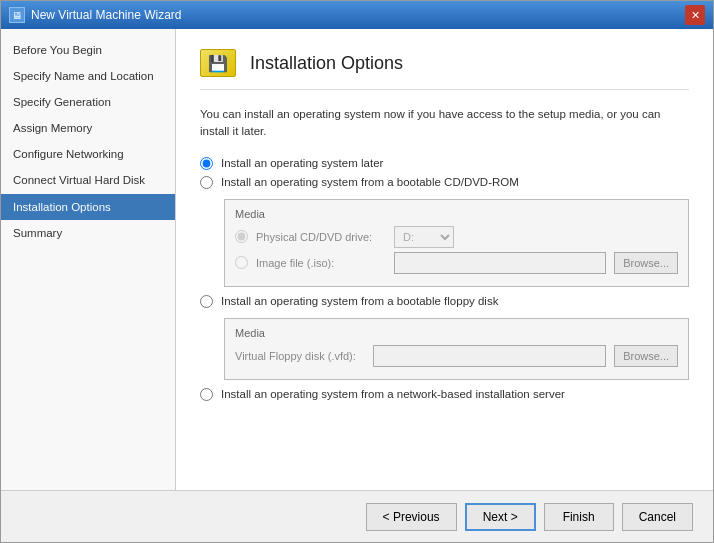  What do you see at coordinates (456, 356) in the screenshot?
I see `virtual-floppy-row: Virtual Floppy disk (.vfd): Browse...` at bounding box center [456, 356].